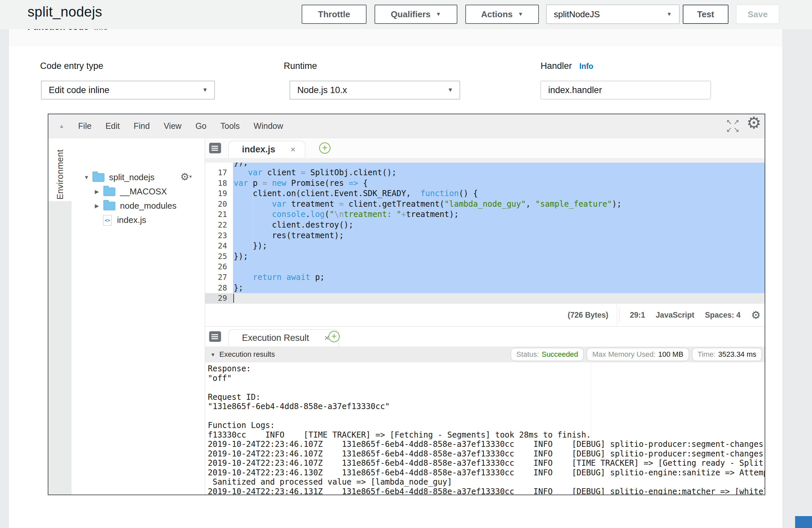 Image resolution: width=812 pixels, height=528 pixels. What do you see at coordinates (138, 317) in the screenshot?
I see `file-tree-panel: ▼ split_nodejs ⚙▾ ▶ __MACOSX ▶ node_modu…` at bounding box center [138, 317].